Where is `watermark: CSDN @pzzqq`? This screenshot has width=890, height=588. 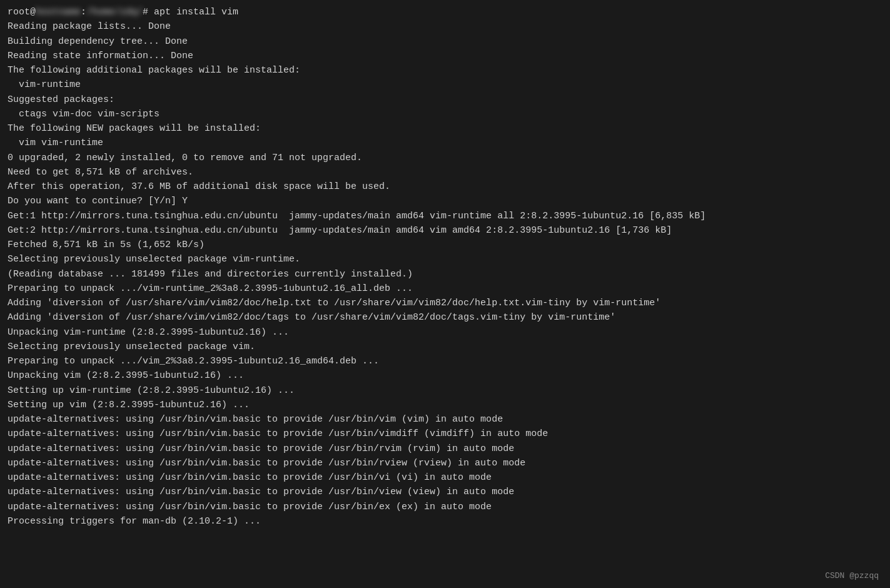
watermark: CSDN @pzzqq is located at coordinates (852, 575).